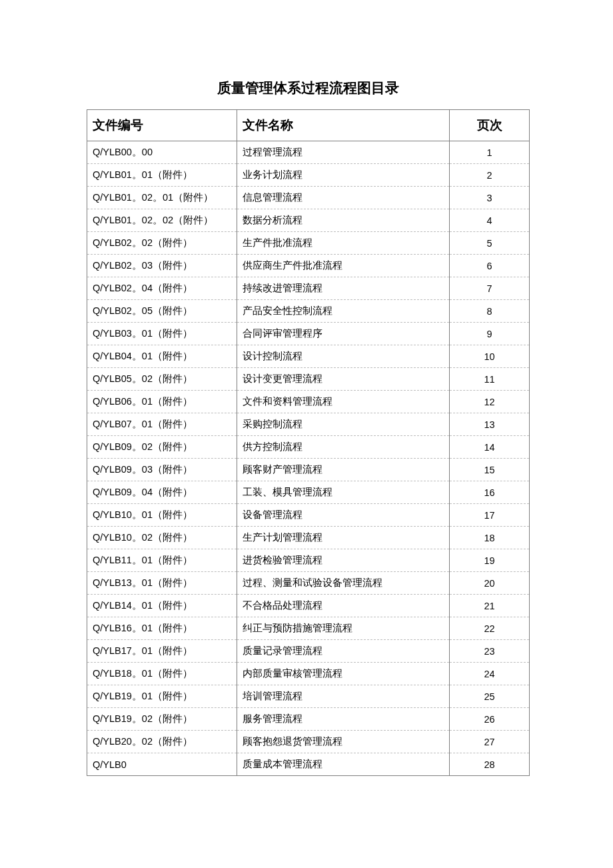  What do you see at coordinates (163, 425) in the screenshot?
I see `cell-code: Q/YLB07。01（附件）` at bounding box center [163, 425].